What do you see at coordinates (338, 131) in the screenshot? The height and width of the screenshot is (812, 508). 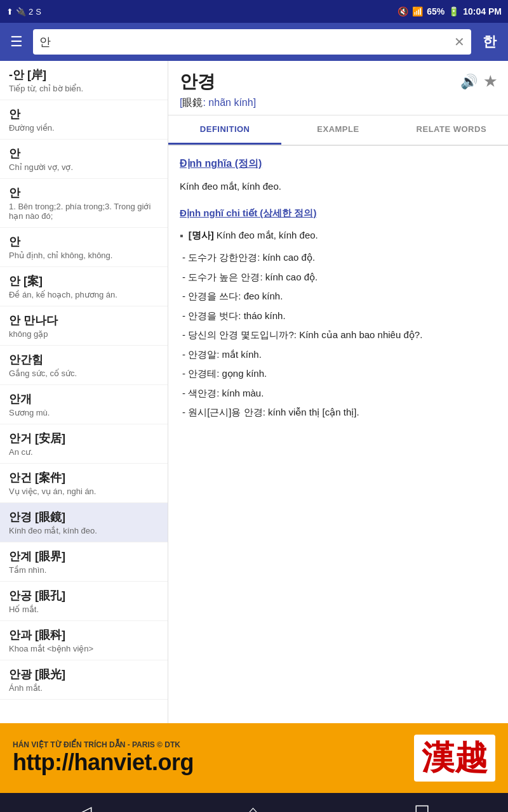 I see `tabs-bar: DEFINITION EXAMPLE RELATE WORDS` at bounding box center [338, 131].